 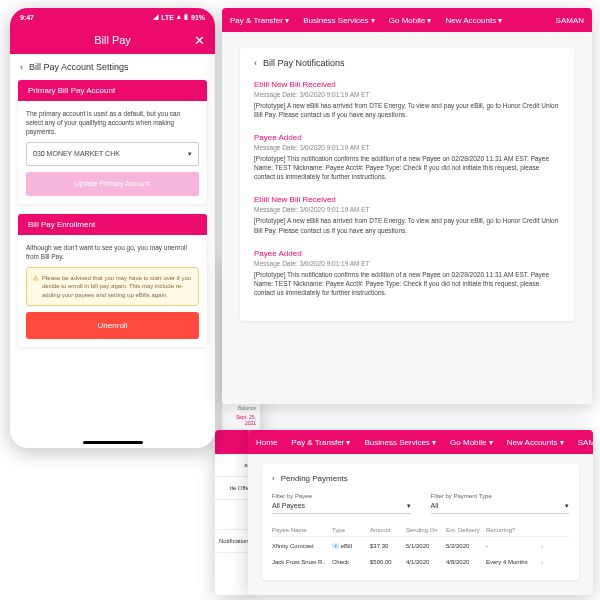 What do you see at coordinates (113, 442) in the screenshot?
I see `home-indicator` at bounding box center [113, 442].